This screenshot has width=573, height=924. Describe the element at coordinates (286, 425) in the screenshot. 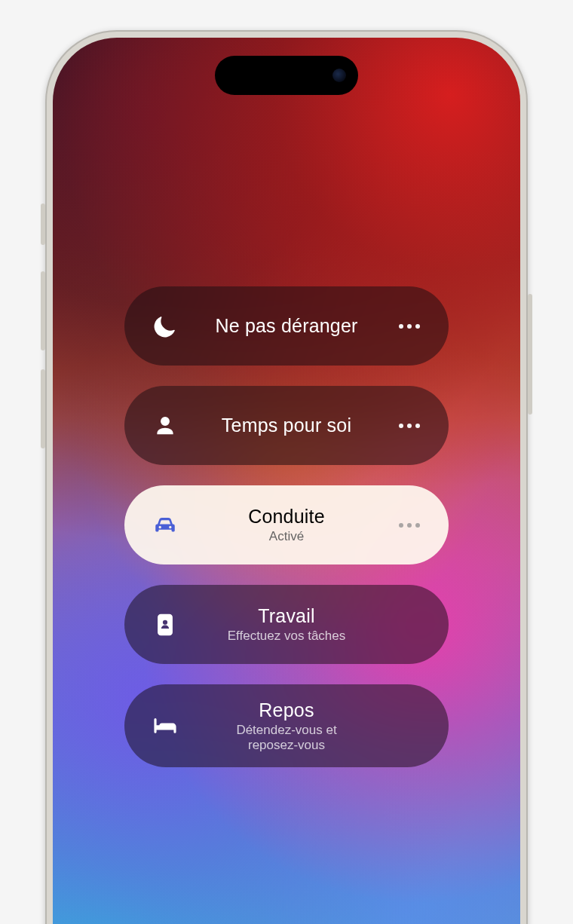

I see `focus-item-title: Temps pour soi` at that location.